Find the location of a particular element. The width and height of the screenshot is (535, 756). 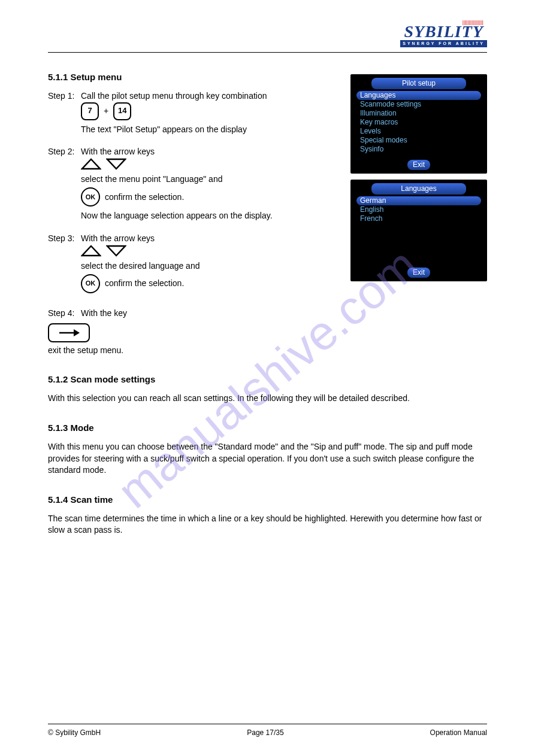

step3-text3: confirm the selection. is located at coordinates (144, 284).